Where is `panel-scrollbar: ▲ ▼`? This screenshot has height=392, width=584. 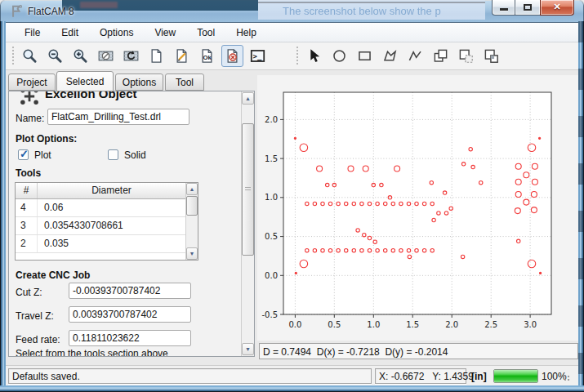 panel-scrollbar: ▲ ▼ is located at coordinates (247, 224).